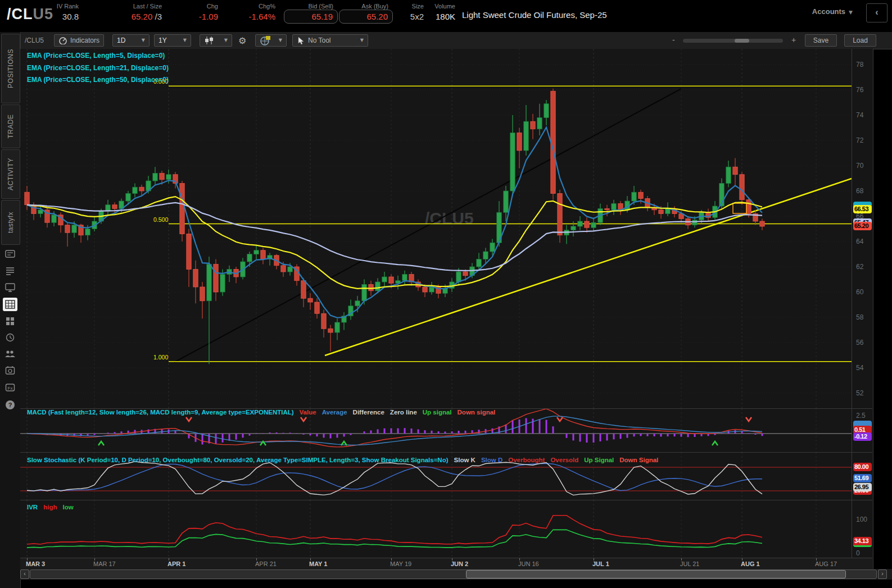 This screenshot has height=588, width=892. I want to click on tab-activity: ACTIVITY, so click(11, 174).